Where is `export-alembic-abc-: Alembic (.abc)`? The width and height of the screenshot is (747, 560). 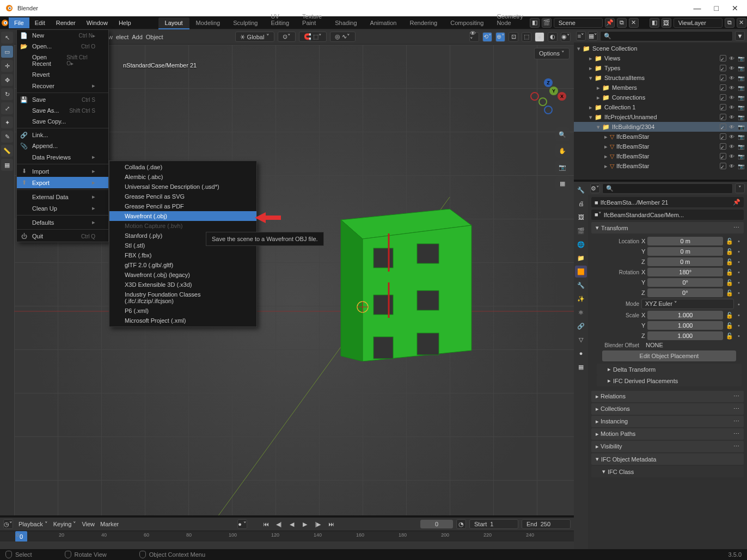
export-alembic-abc-: Alembic (.abc) is located at coordinates (183, 177).